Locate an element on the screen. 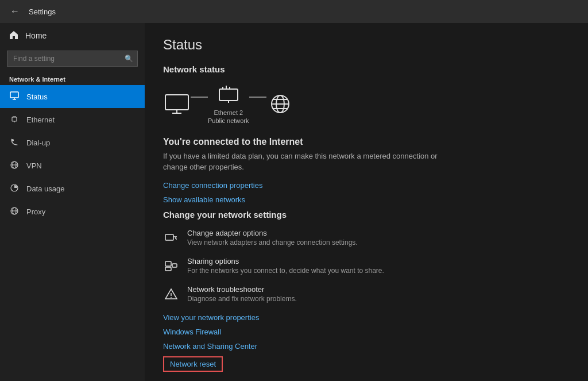 The height and width of the screenshot is (381, 588). home-label: Home is located at coordinates (36, 36).